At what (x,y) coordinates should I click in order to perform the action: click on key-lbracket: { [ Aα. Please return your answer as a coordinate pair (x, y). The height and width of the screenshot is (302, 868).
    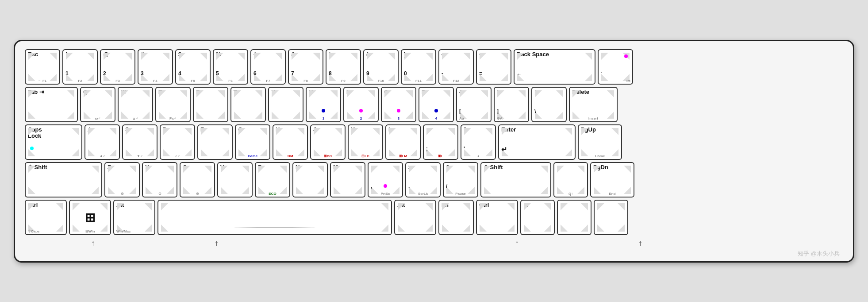
    Looking at the image, I should click on (474, 105).